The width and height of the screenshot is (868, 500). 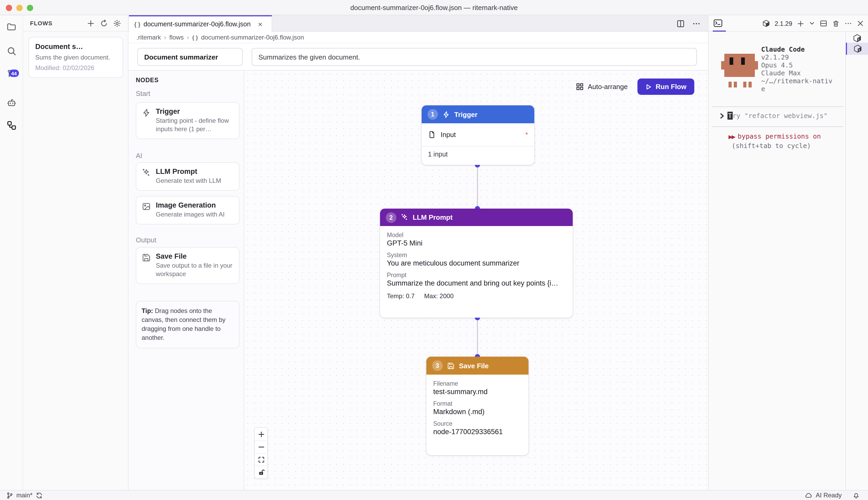 What do you see at coordinates (117, 23) in the screenshot?
I see `settings-gear-icon` at bounding box center [117, 23].